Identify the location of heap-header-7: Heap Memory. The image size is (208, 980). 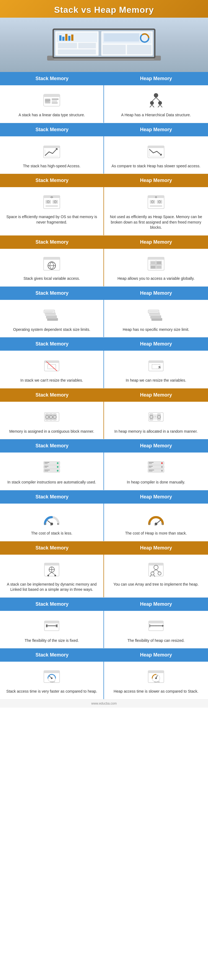
(156, 446).